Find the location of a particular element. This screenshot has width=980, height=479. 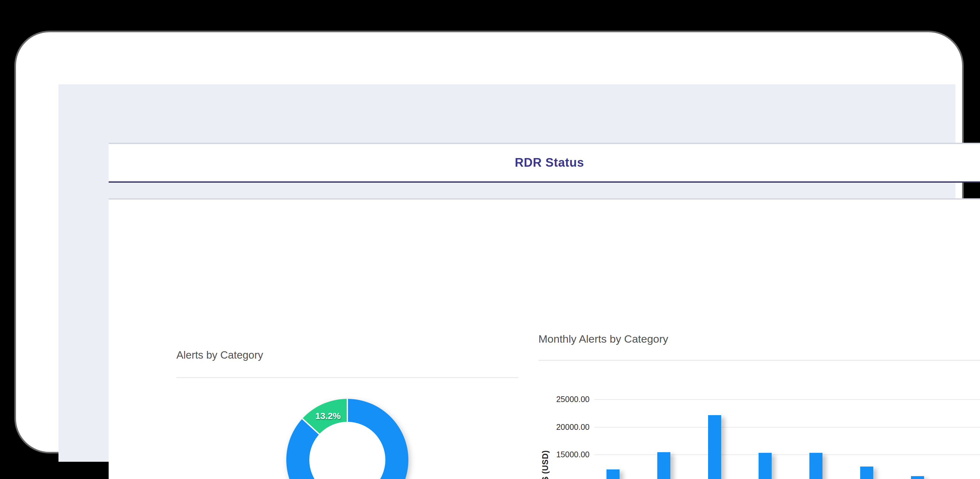

donut-percent-label-verify: 13.2% is located at coordinates (328, 416).